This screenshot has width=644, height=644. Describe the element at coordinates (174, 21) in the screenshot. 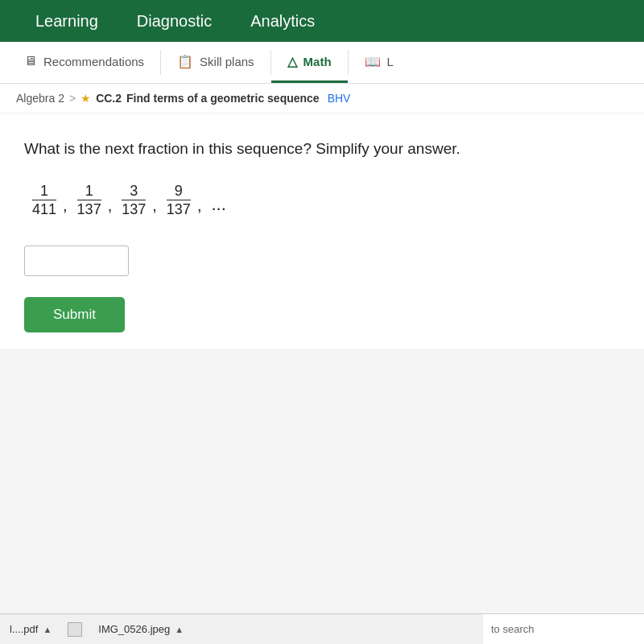

I see `nav-diagnostic: Diagnostic` at that location.